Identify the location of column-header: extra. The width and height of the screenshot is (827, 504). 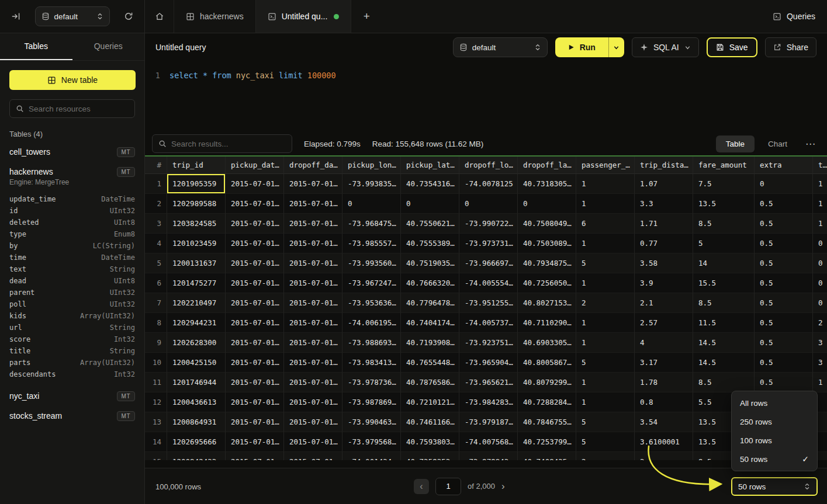
(784, 165).